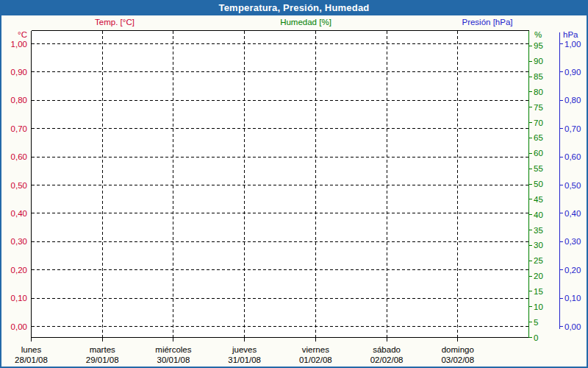  Describe the element at coordinates (573, 213) in the screenshot. I see `y-axis-pressure-tick-label: 0,40` at that location.